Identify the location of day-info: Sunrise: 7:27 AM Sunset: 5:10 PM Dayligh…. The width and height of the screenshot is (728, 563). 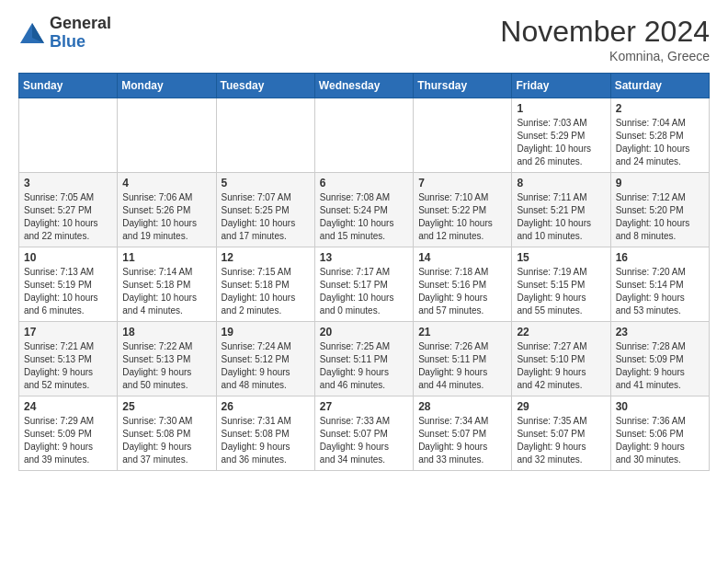
(561, 366).